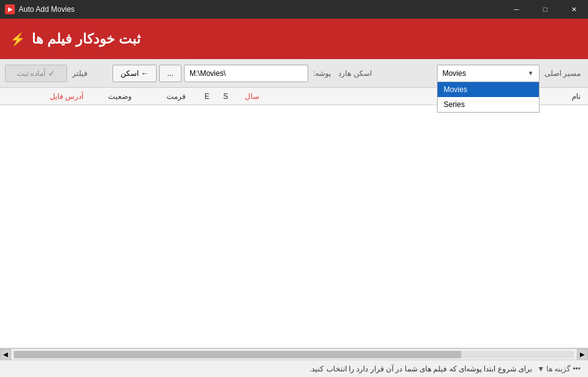 The height and width of the screenshot is (377, 588). Describe the element at coordinates (559, 369) in the screenshot. I see `options-button: ••• گزینه ها ▼` at that location.